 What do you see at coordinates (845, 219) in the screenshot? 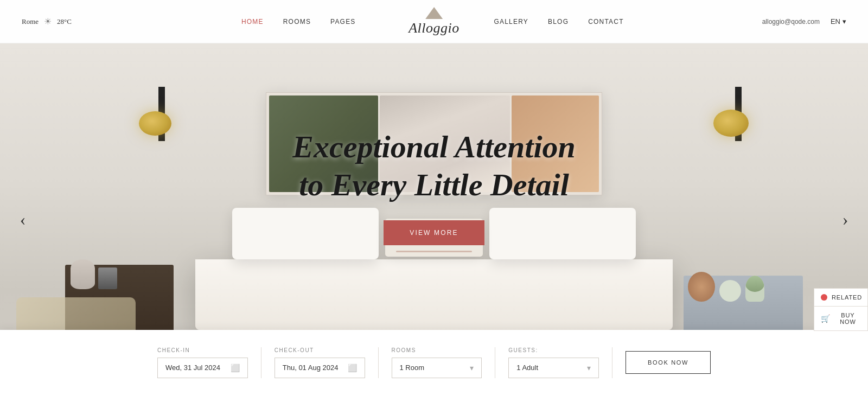
I see `next-arrow-icon: ›` at bounding box center [845, 219].